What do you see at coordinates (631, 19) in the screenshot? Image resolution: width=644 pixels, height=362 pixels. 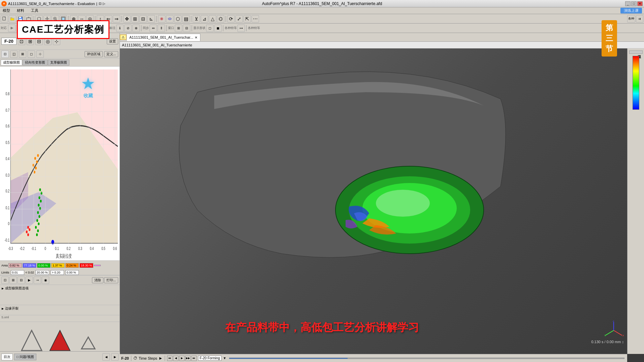 I see `tool-btn-right1: 各种` at bounding box center [631, 19].